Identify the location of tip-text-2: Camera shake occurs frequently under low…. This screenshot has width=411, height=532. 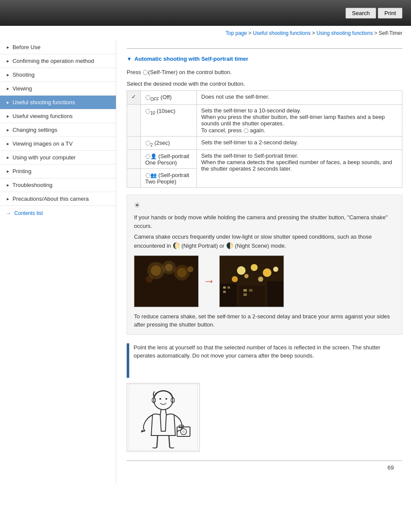
(265, 241).